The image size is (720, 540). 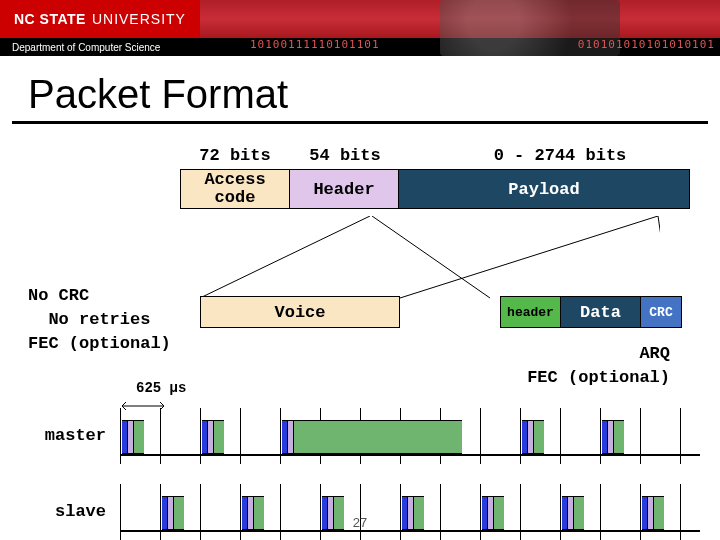 What do you see at coordinates (661, 312) in the screenshot?
I see `data-crc-field: CRC` at bounding box center [661, 312].